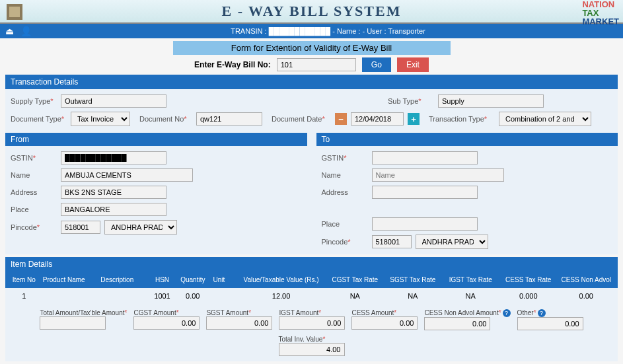 Image resolution: width=623 pixels, height=364 pixels. Describe the element at coordinates (114, 209) in the screenshot. I see `from-place-field` at that location.